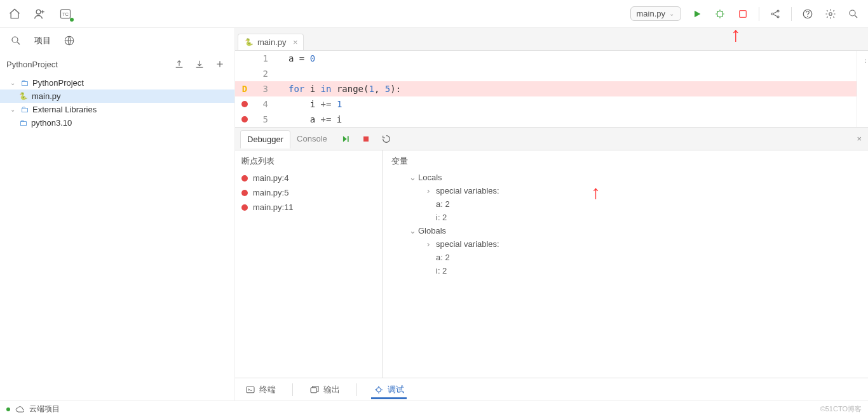 The height and width of the screenshot is (417, 868). I want to click on code-line: D3for i in range(1, 3):, so click(546, 89).